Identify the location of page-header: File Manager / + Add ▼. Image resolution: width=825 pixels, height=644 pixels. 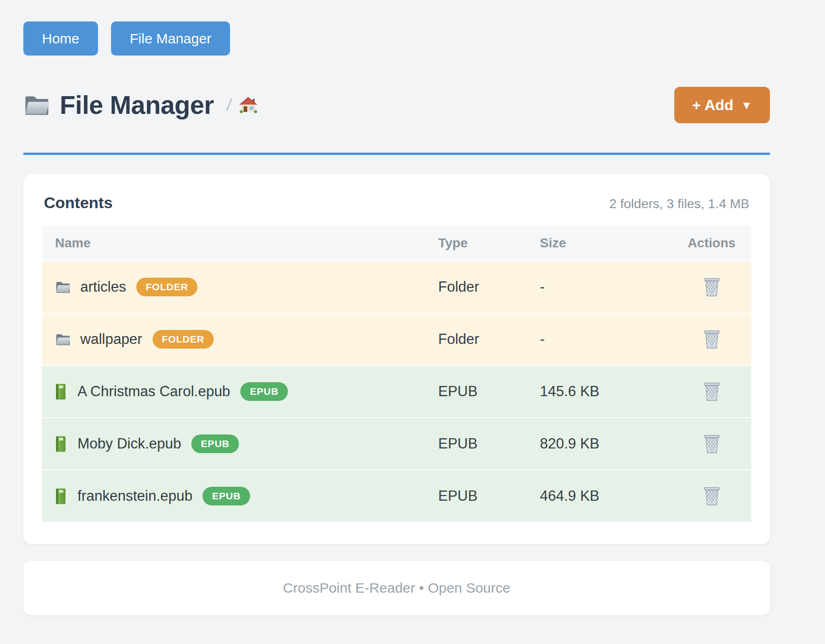
(397, 105).